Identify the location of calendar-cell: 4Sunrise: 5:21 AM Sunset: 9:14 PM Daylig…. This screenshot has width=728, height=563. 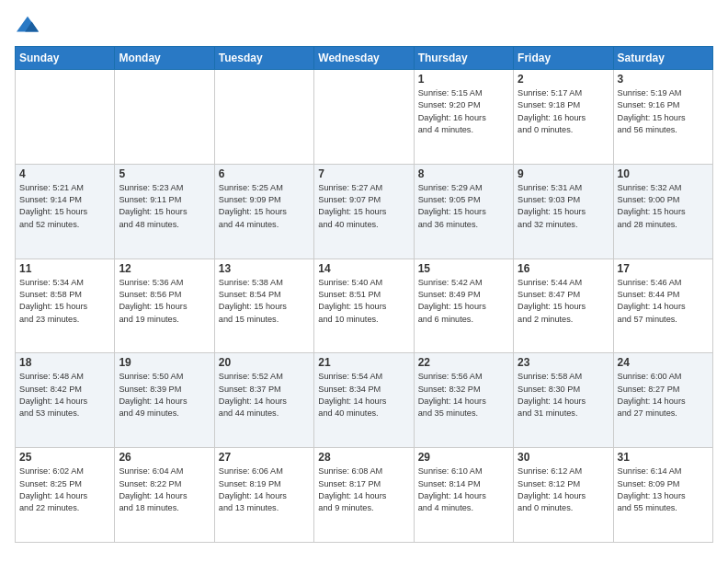
(65, 212).